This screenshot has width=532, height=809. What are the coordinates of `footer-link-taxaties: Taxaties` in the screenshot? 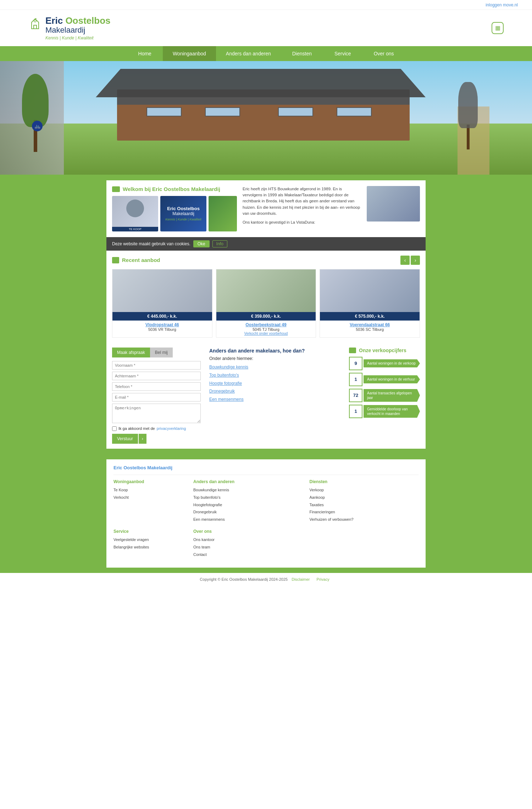 It's located at (364, 505).